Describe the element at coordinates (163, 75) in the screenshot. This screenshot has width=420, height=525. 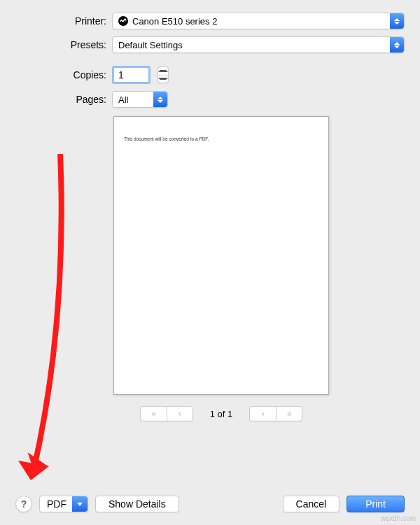
I see `copies-stepper` at that location.